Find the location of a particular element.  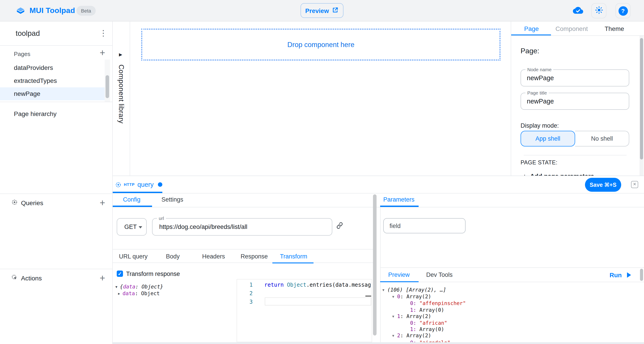

transform-tab-underline is located at coordinates (293, 263).